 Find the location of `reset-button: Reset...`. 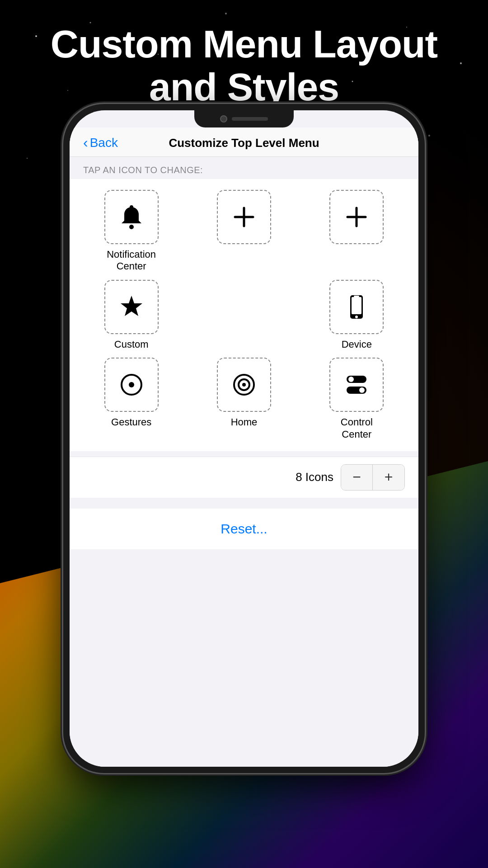

reset-button: Reset... is located at coordinates (244, 529).